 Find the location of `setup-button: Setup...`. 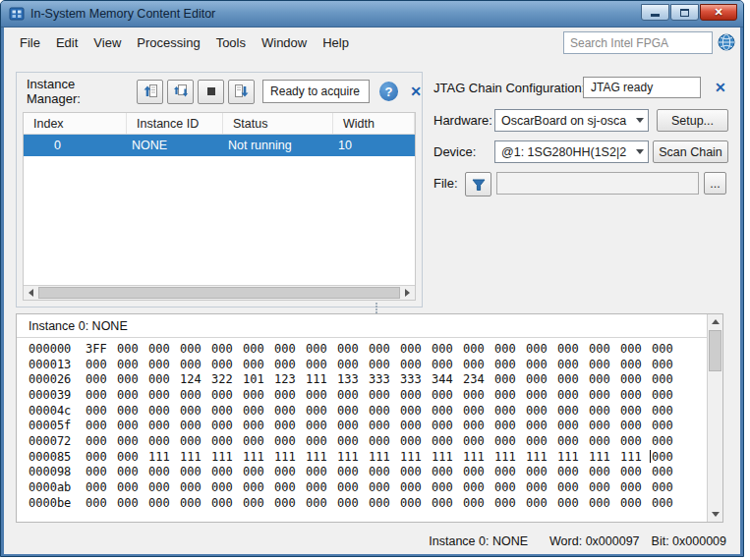

setup-button: Setup... is located at coordinates (692, 120).